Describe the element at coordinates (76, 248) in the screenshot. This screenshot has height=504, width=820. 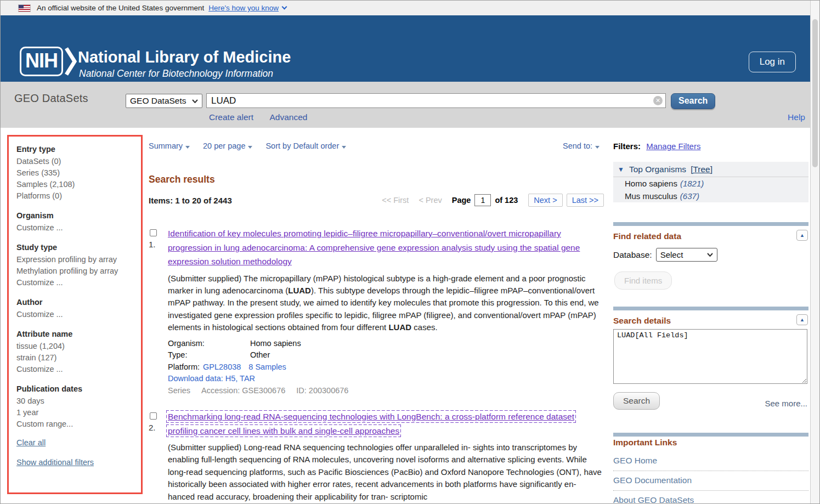
I see `filter-group-title: Study type` at that location.